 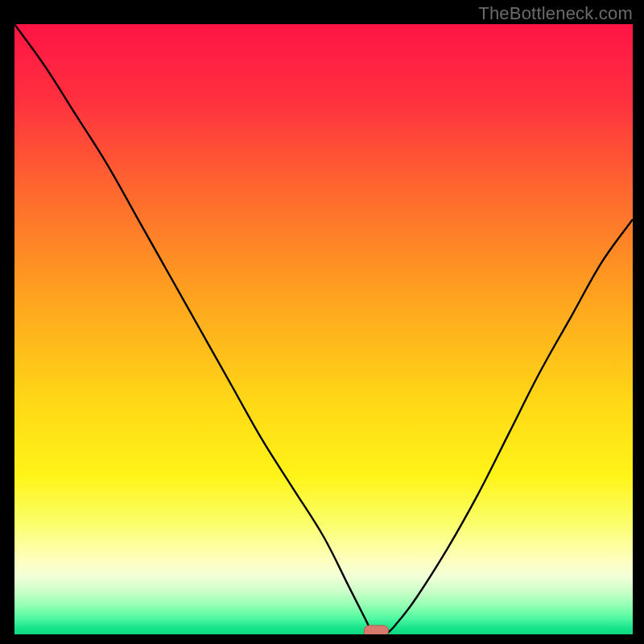 I want to click on watermark-text: TheBottleneck.com, so click(x=555, y=14).